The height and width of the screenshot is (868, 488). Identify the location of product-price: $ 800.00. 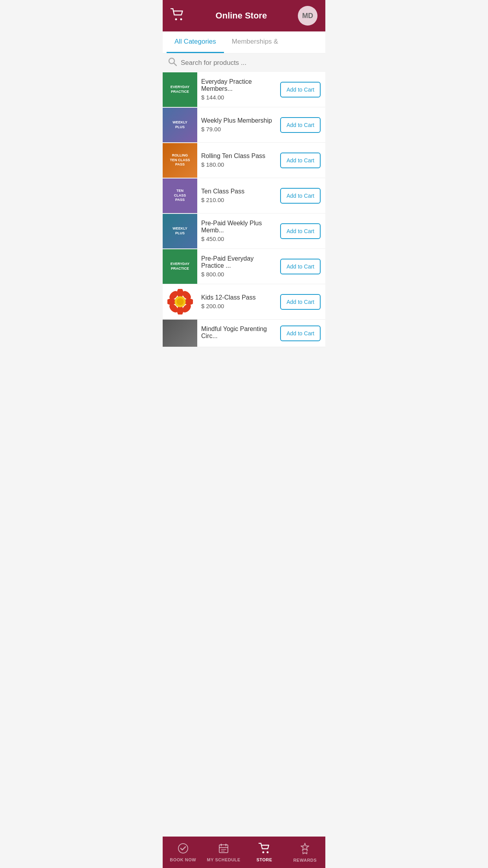
(239, 274).